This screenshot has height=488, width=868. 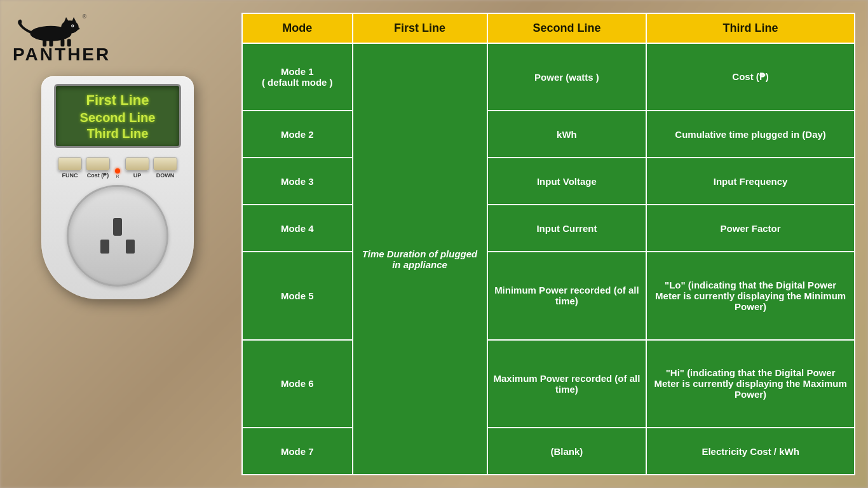 What do you see at coordinates (567, 384) in the screenshot?
I see `cell-second-5: Maximum Power recorded (of all time)` at bounding box center [567, 384].